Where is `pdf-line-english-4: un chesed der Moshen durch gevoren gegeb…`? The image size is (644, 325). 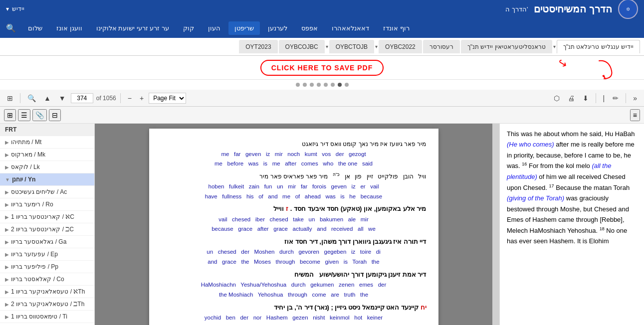
pdf-line-english-4: un chesed der Moshen durch gevoren gegeb… is located at coordinates (294, 252).